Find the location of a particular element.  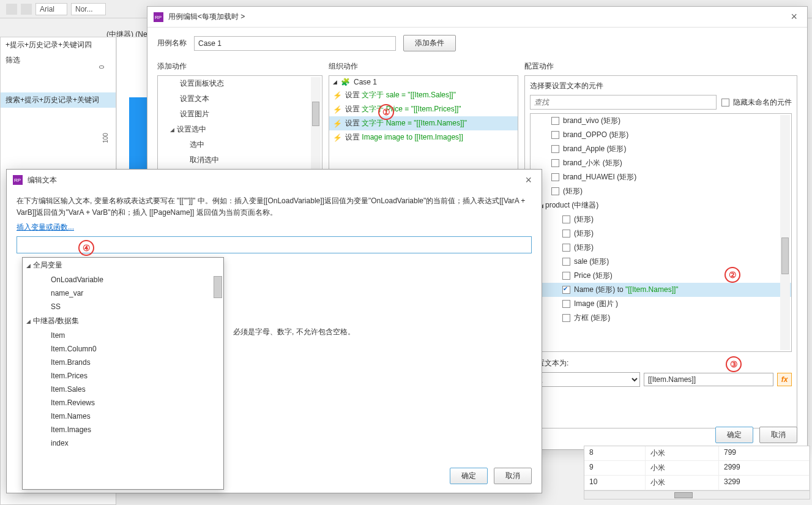

action-item: 取消选中 is located at coordinates (240, 160).